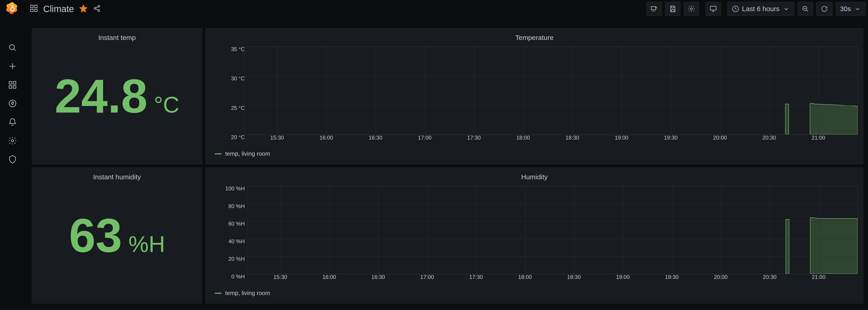  I want to click on y-tick-label: 20 °C, so click(238, 137).